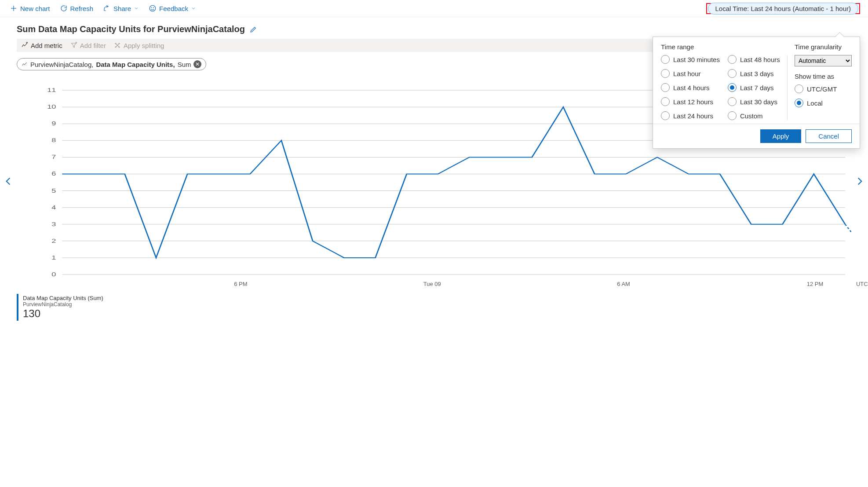 This screenshot has height=487, width=868. I want to click on radio-utc-gmt: UTC/GMT, so click(823, 89).